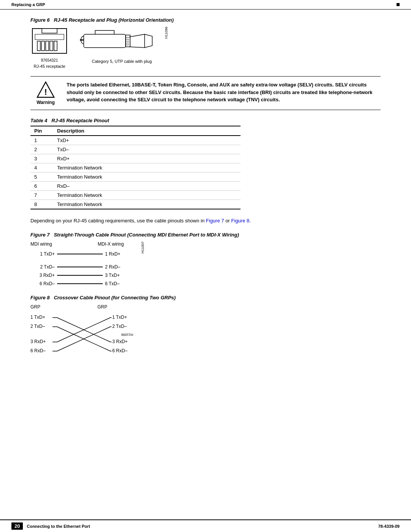  I want to click on wire-right-label: 2 RxD–, so click(116, 267).